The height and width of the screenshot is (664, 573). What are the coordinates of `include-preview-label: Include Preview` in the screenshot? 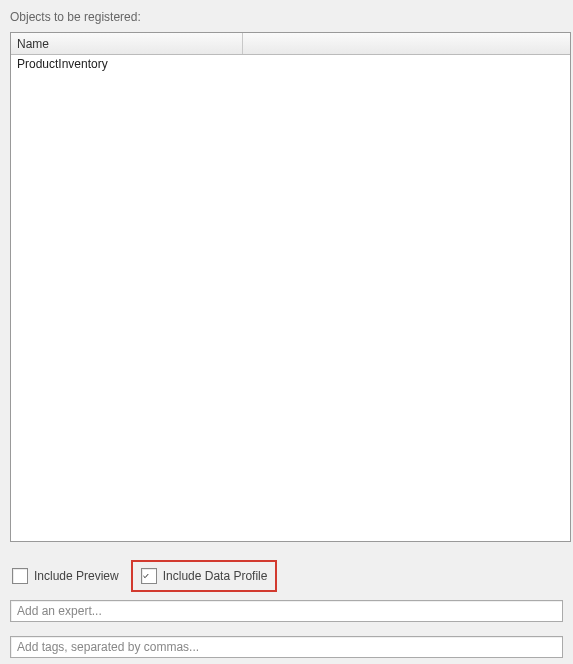 It's located at (76, 576).